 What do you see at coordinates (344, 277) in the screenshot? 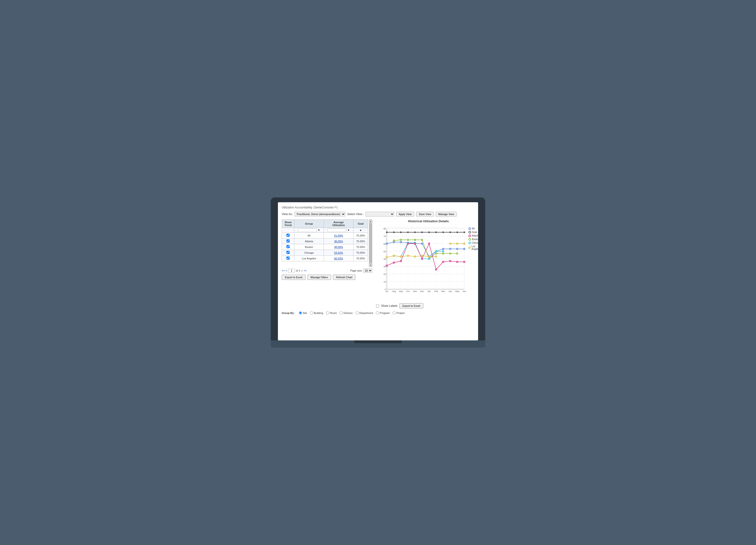
I see `refresh-chart-button: Refresh Chart` at bounding box center [344, 277].